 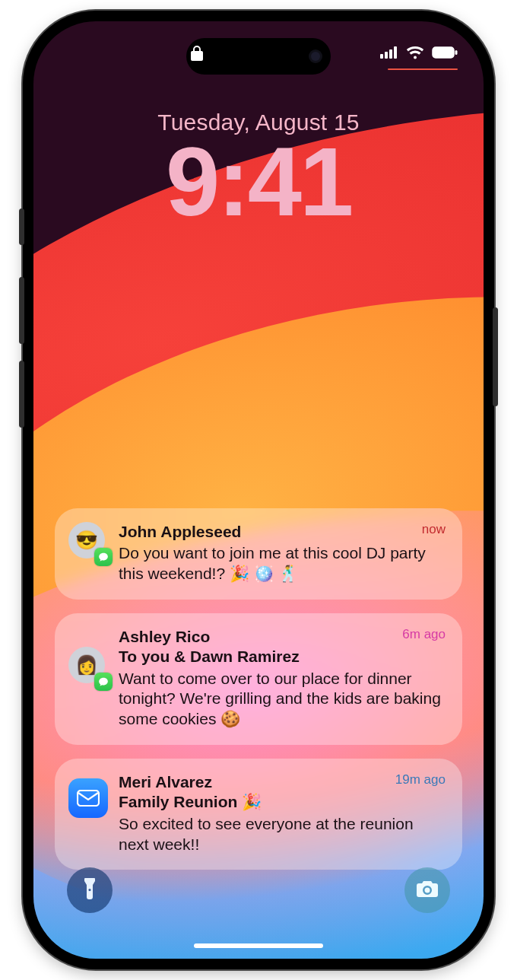 I want to click on notification-avatar: 😎, so click(x=88, y=542).